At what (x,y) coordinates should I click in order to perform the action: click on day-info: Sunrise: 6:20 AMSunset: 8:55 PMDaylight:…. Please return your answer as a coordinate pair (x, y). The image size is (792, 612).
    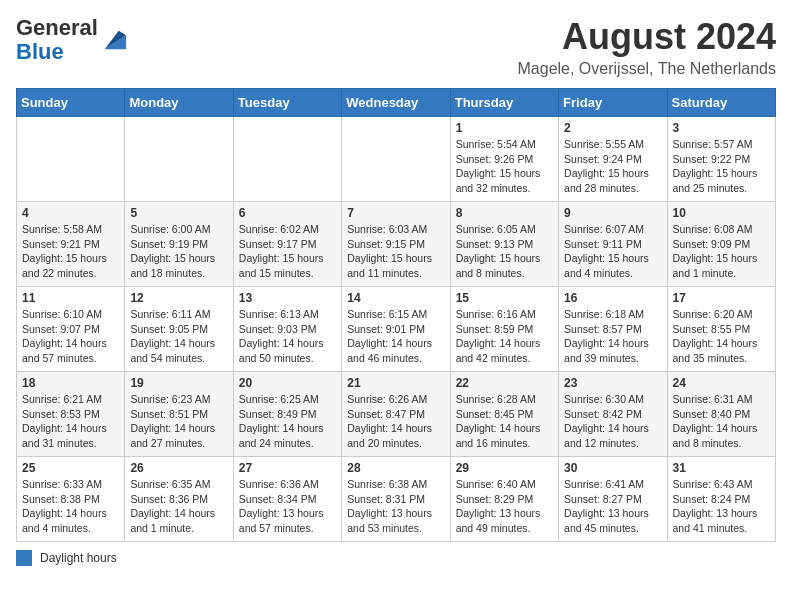
    Looking at the image, I should click on (722, 336).